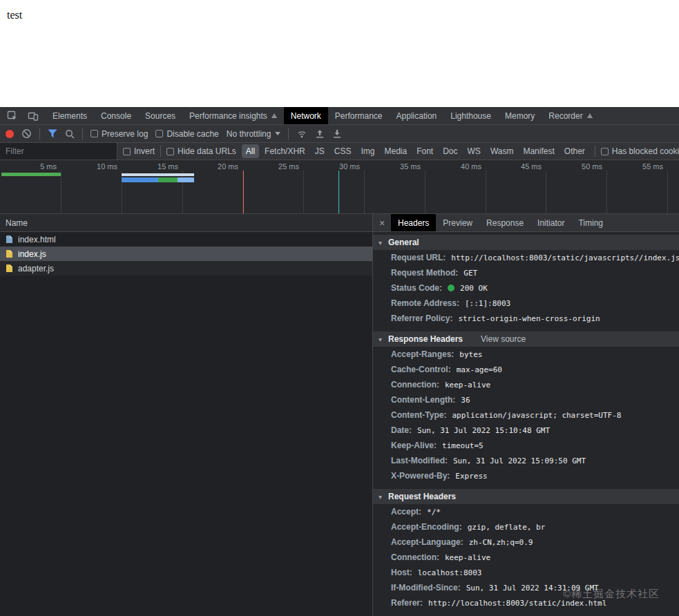 Image resolution: width=679 pixels, height=616 pixels. I want to click on document-file-icon, so click(10, 239).